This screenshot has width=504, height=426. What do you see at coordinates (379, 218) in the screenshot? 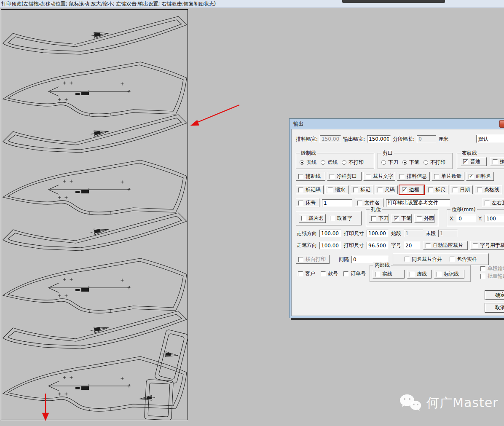
I see `check-hole-cut: 下刀` at bounding box center [379, 218].